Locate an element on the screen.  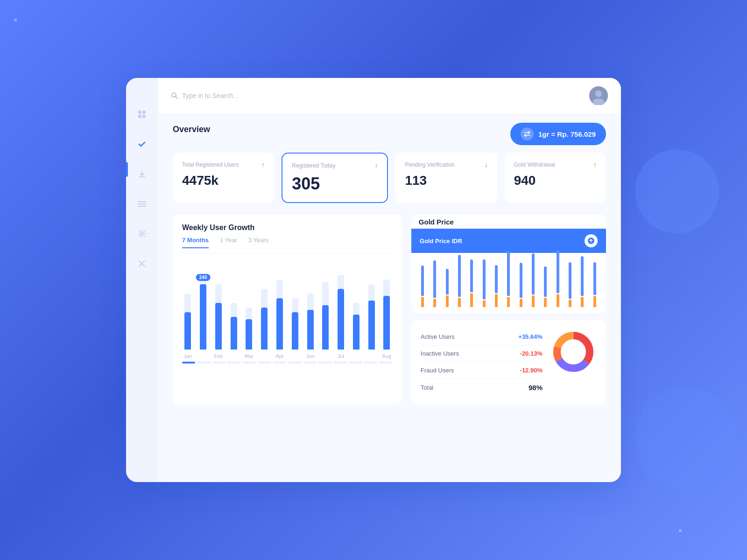
stat-label-gold: Gold Withdrawal ↑ is located at coordinates (556, 165).